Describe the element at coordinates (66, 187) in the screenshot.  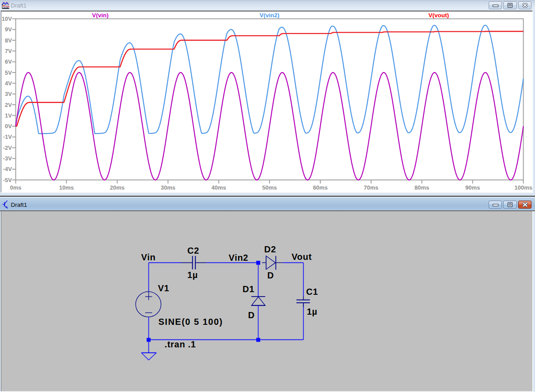
I see `svg-text: 10ms` at that location.